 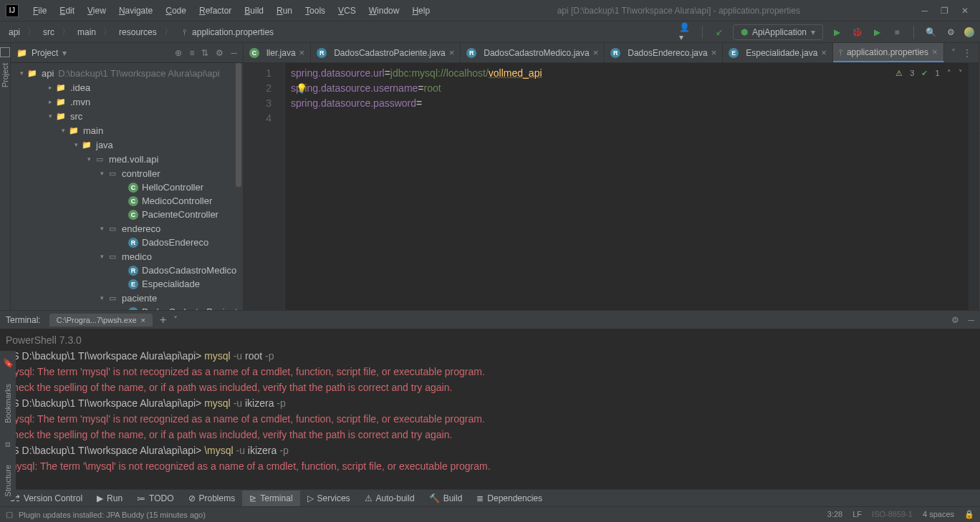 What do you see at coordinates (928, 73) in the screenshot?
I see `inspections-widget: ⚠3 ✔1 ˄ ˅` at bounding box center [928, 73].